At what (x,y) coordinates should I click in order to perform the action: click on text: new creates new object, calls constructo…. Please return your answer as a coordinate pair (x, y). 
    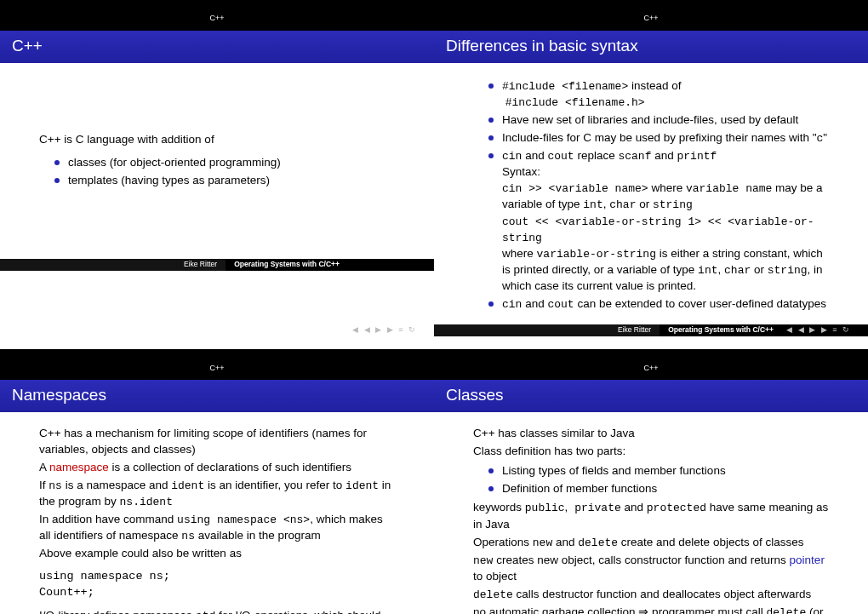
    Looking at the image, I should click on (651, 569).